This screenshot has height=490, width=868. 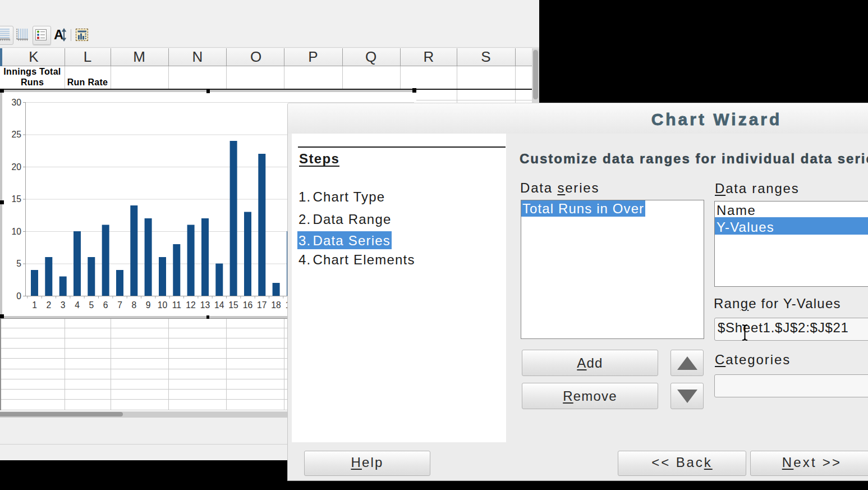 What do you see at coordinates (177, 305) in the screenshot?
I see `svg-text: 11` at bounding box center [177, 305].